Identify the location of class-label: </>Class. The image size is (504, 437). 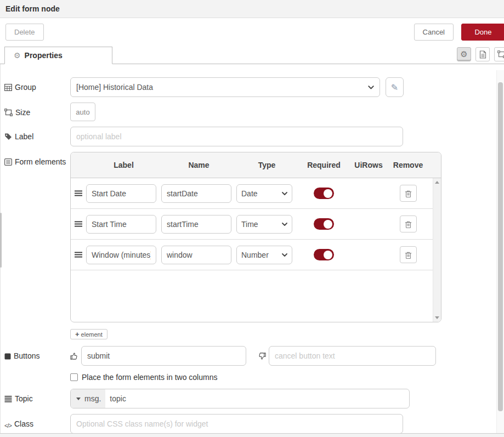
(37, 422).